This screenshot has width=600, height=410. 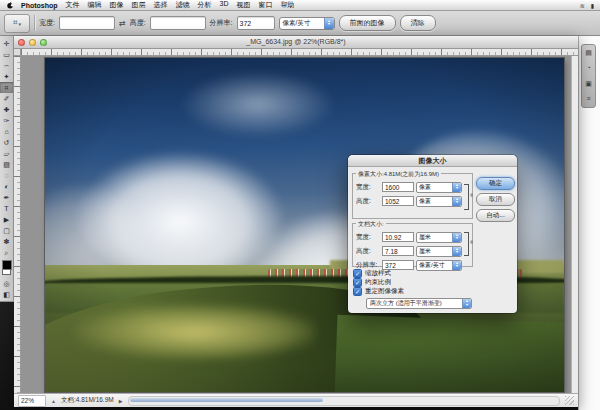 What do you see at coordinates (6, 76) in the screenshot?
I see `quick-selection-tool: ✦` at bounding box center [6, 76].